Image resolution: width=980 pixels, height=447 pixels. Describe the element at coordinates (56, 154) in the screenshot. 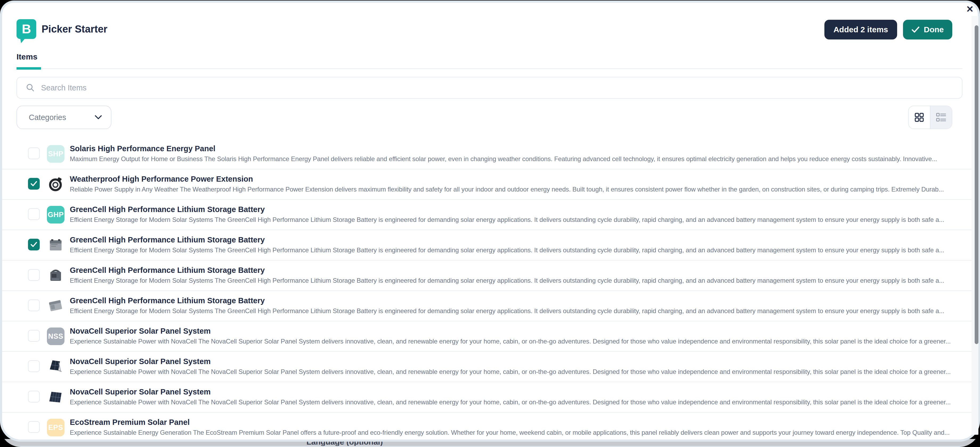

I see `item-avatar-initials: SHP` at that location.